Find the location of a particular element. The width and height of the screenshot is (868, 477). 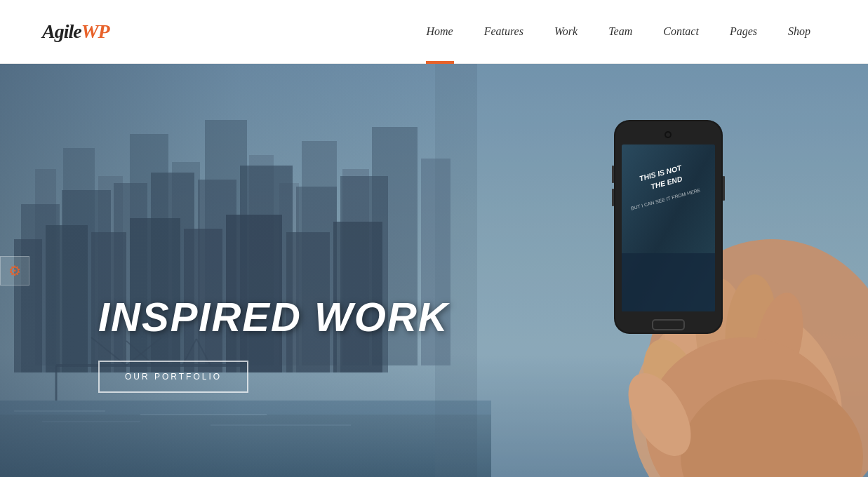

nav-item-contact: Contact is located at coordinates (681, 32).